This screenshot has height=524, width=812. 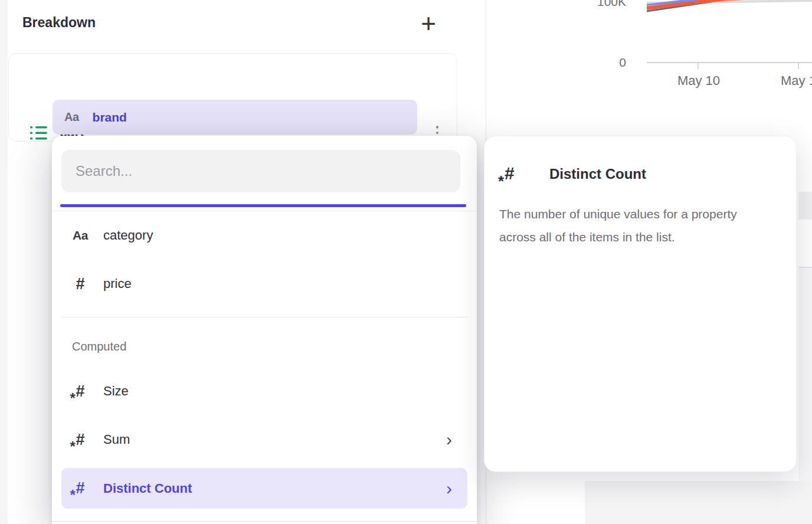 What do you see at coordinates (699, 503) in the screenshot?
I see `background-panel-fragment` at bounding box center [699, 503].